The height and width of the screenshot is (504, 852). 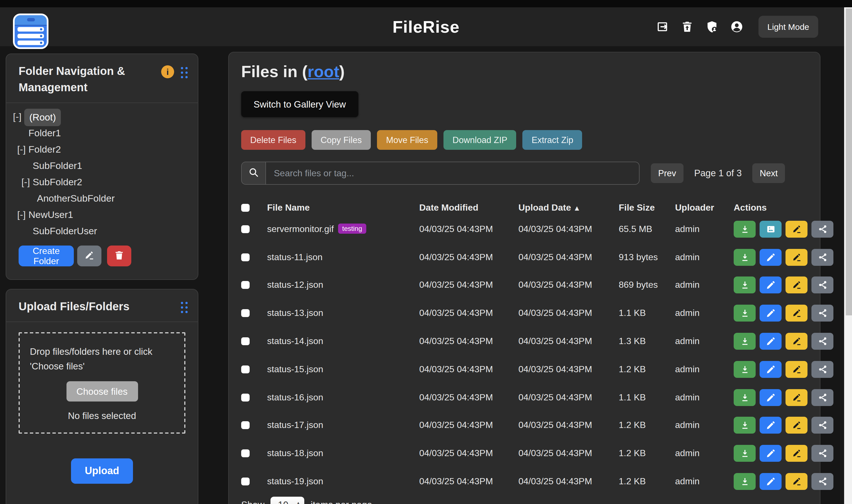 What do you see at coordinates (295, 285) in the screenshot?
I see `file-name: status-12.json` at bounding box center [295, 285].